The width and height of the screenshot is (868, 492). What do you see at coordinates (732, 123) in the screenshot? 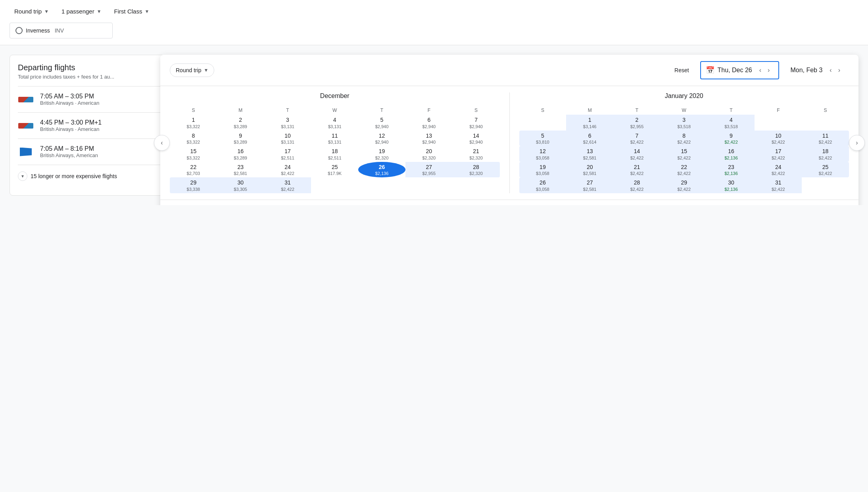
I see `table-row: 4$3,518` at bounding box center [732, 123].